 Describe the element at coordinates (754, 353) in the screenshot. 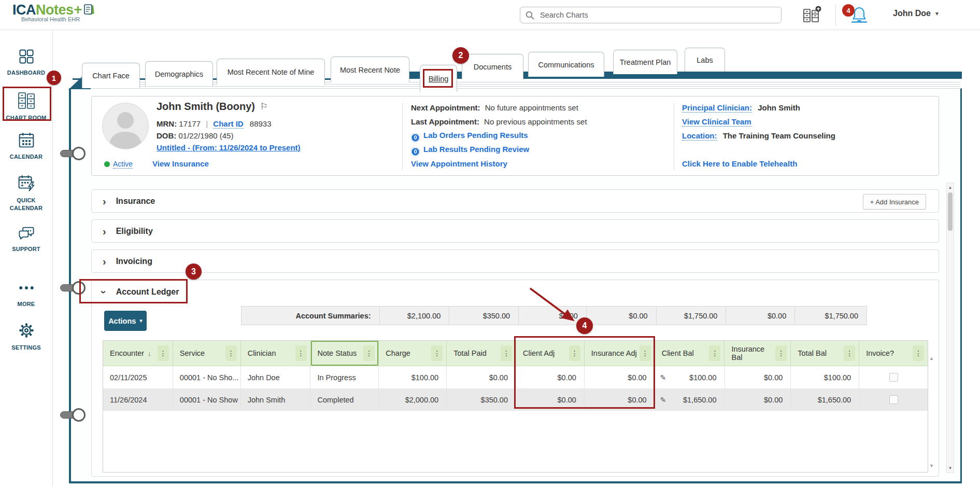

I see `column-label: Insurance Bal` at that location.